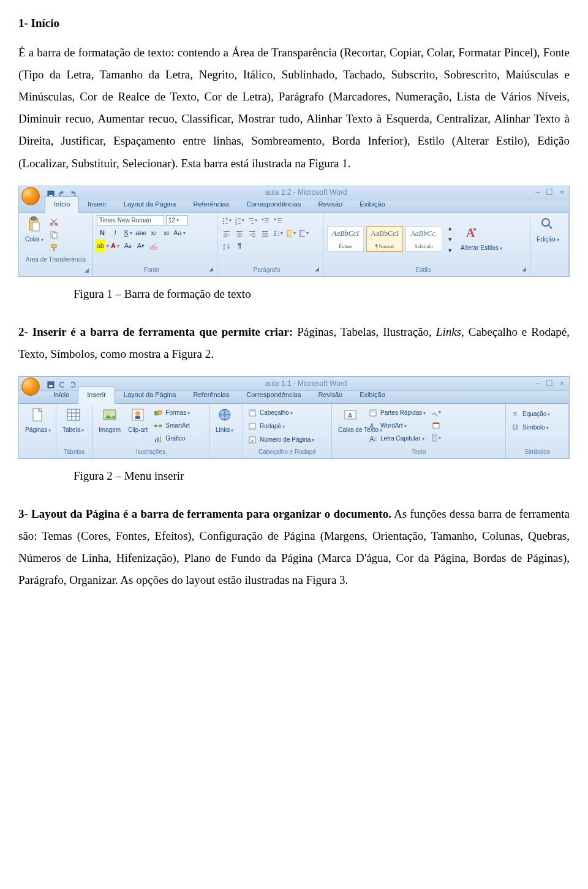 This screenshot has width=588, height=889. I want to click on justify-button, so click(265, 233).